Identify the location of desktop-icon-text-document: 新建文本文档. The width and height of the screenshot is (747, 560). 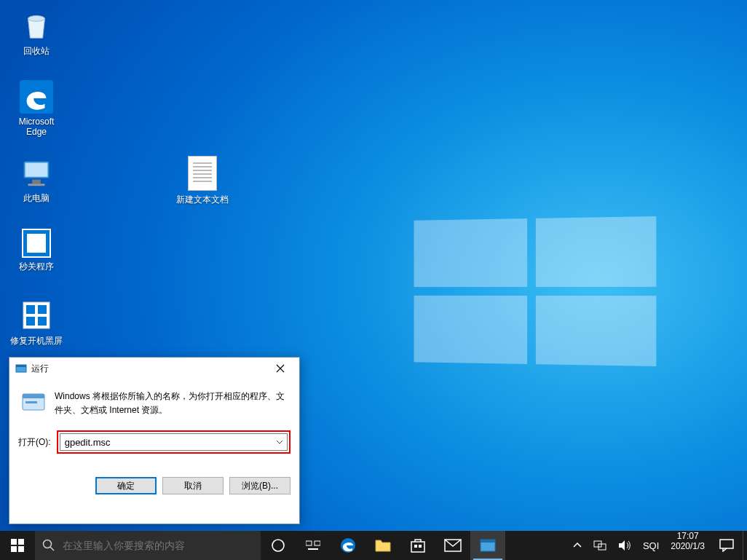
(202, 181).